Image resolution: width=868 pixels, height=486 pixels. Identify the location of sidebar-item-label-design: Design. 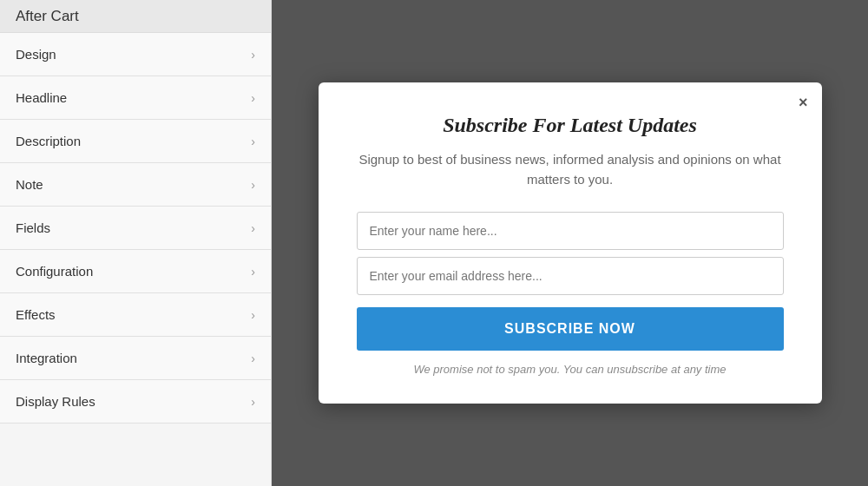
(36, 54).